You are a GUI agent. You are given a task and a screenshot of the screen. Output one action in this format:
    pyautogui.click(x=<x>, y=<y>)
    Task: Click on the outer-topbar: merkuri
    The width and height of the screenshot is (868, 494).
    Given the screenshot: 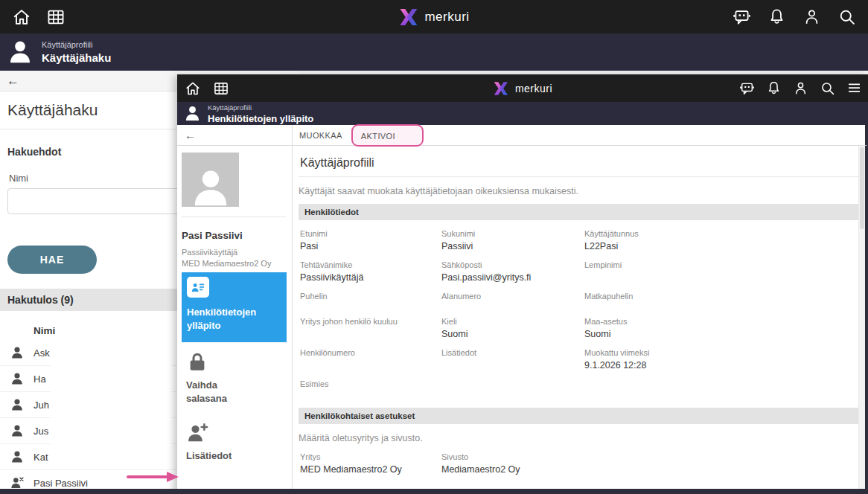 What is the action you would take?
    pyautogui.click(x=434, y=16)
    